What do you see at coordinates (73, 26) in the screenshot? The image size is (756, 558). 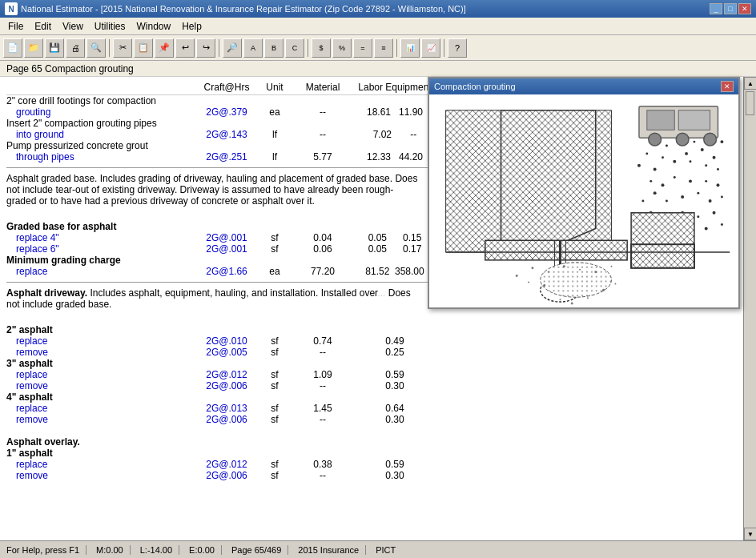 I see `menu-view: View` at bounding box center [73, 26].